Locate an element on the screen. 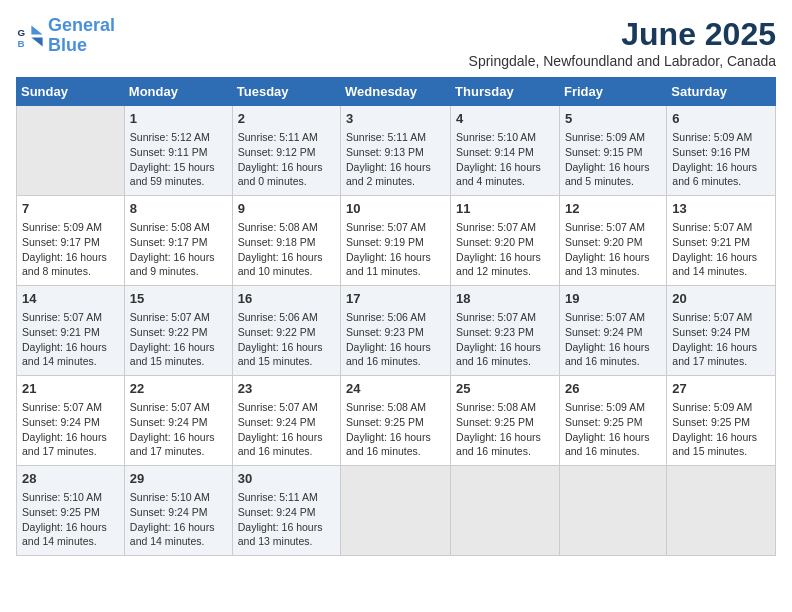  daylight-hours: Daylight: 16 hours and 12 minutes. is located at coordinates (505, 264).